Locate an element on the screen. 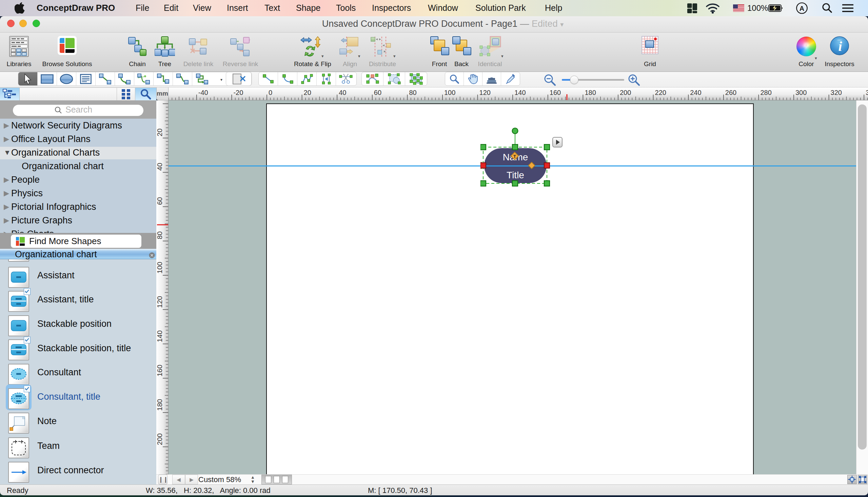  svg-text: 300 is located at coordinates (801, 93).